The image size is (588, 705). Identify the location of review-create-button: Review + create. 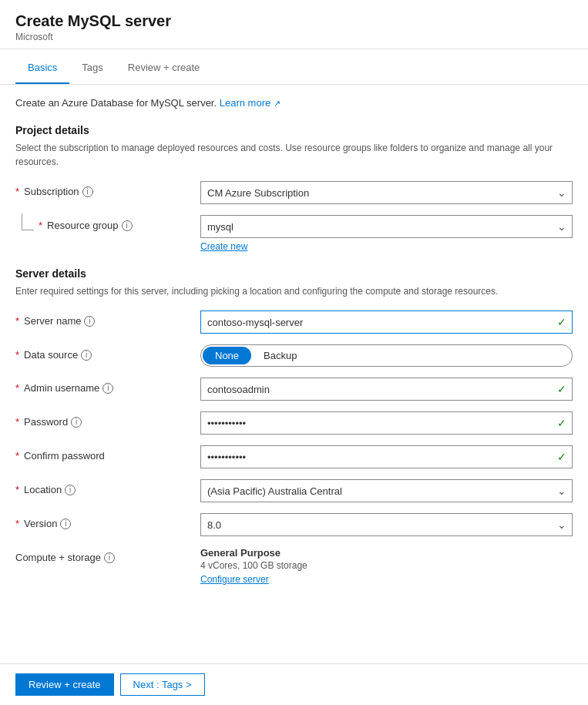
(65, 684).